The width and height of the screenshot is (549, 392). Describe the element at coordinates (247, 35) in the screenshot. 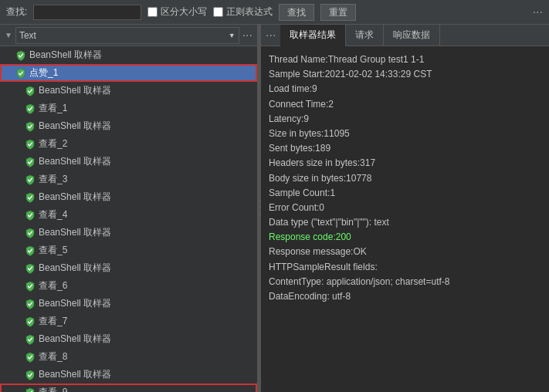

I see `left-panel-dots: ···` at that location.